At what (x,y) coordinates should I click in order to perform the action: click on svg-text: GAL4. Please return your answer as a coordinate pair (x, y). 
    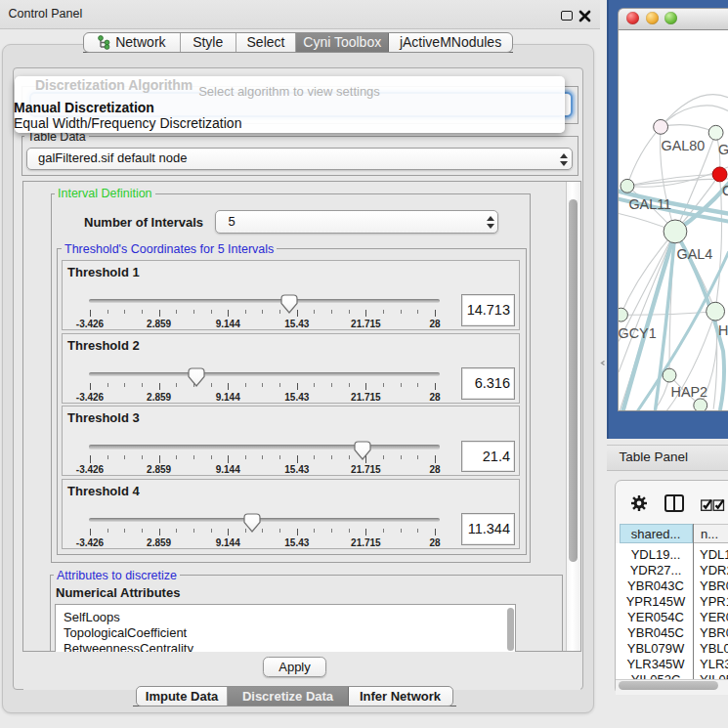
    Looking at the image, I should click on (694, 253).